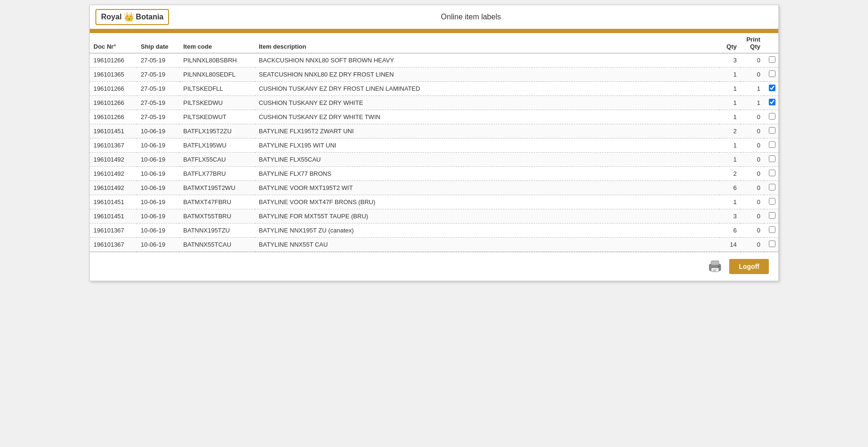 The width and height of the screenshot is (868, 447). What do you see at coordinates (217, 103) in the screenshot?
I see `cell-item-code: PILTSKEDWU` at bounding box center [217, 103].